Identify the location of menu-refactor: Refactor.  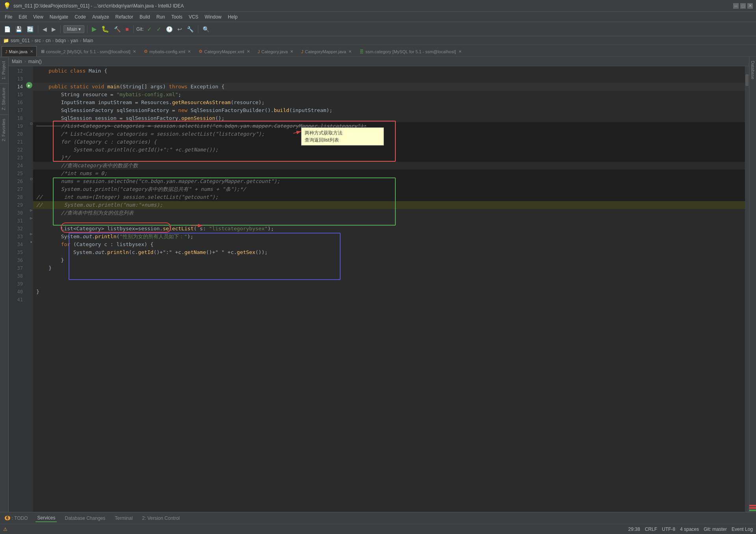
(125, 17).